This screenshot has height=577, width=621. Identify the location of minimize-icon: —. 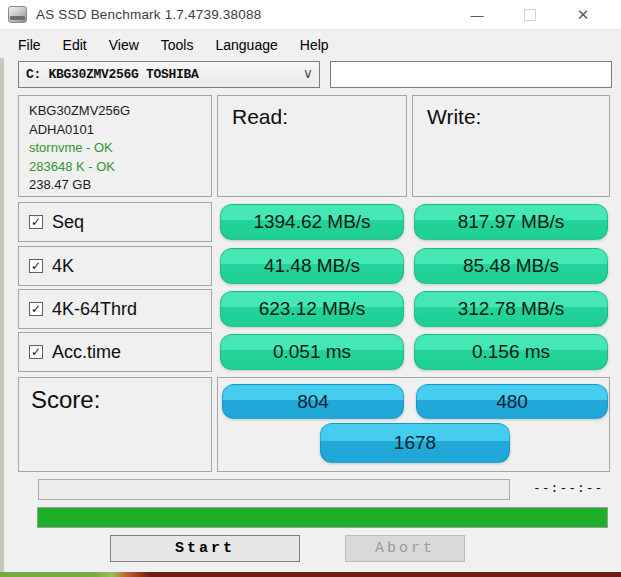
(478, 16).